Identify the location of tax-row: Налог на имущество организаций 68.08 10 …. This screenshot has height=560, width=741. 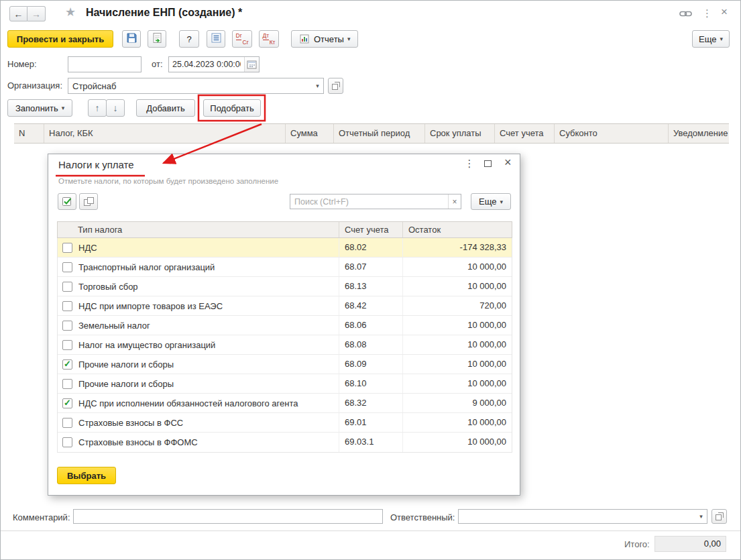
(284, 345).